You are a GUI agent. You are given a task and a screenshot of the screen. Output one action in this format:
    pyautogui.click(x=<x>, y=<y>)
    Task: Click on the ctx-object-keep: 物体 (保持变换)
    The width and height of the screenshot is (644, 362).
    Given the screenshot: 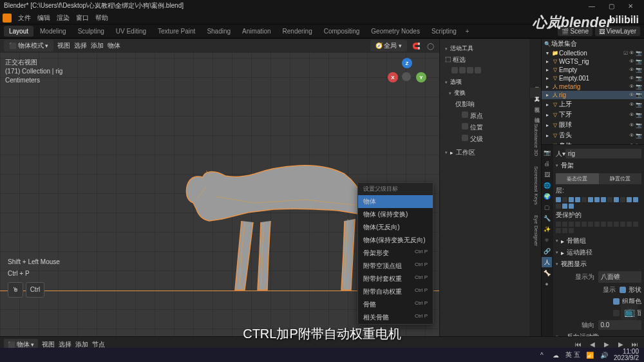 What is the action you would take?
    pyautogui.click(x=395, y=214)
    